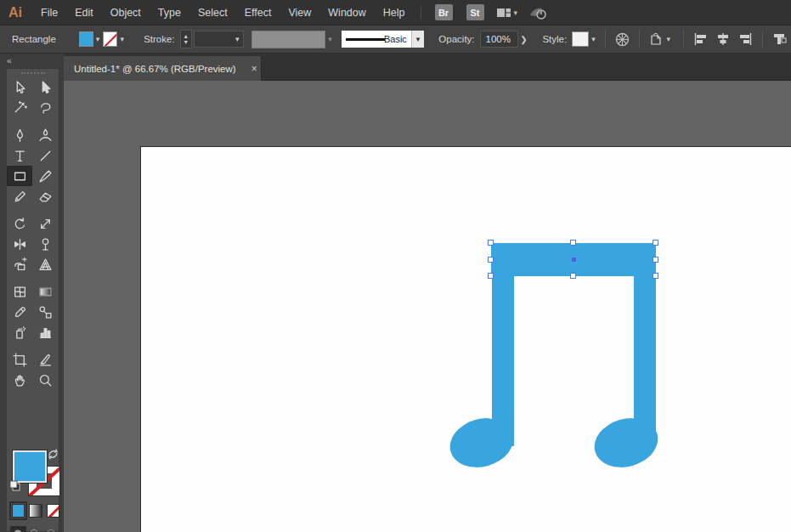 The height and width of the screenshot is (532, 791). What do you see at coordinates (573, 243) in the screenshot?
I see `handle-top-center` at bounding box center [573, 243].